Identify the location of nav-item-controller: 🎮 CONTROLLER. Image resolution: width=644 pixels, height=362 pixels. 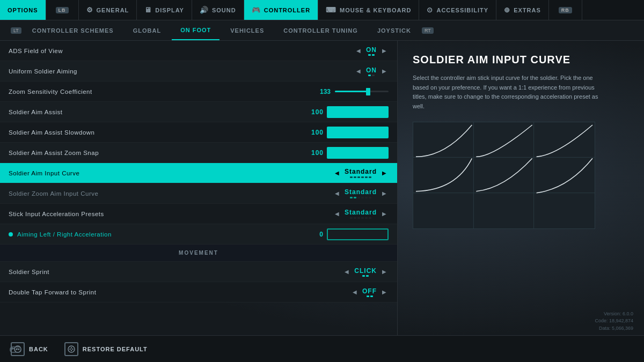
(281, 10).